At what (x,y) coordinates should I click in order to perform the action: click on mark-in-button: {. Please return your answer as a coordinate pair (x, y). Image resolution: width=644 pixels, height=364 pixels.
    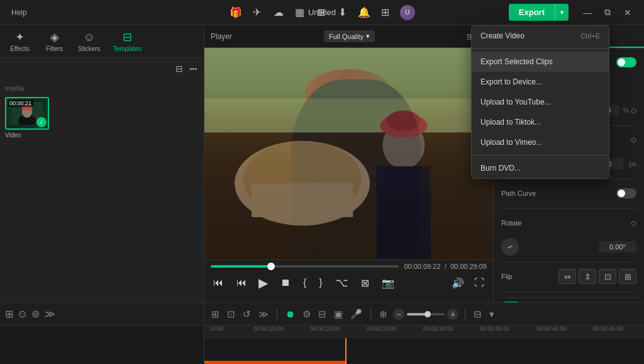
    Looking at the image, I should click on (304, 283).